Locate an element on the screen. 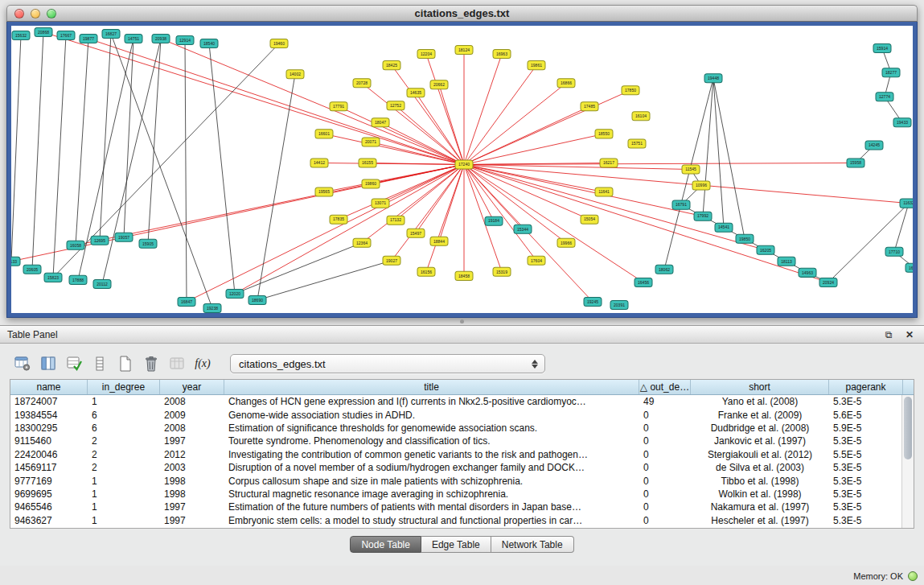 The width and height of the screenshot is (924, 585). graph-node: 17791 is located at coordinates (339, 106).